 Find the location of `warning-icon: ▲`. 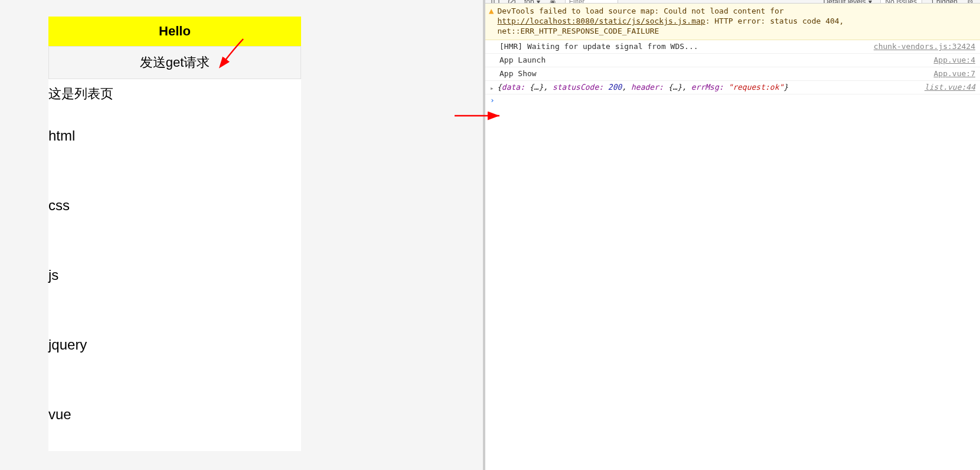

warning-icon: ▲ is located at coordinates (491, 11).